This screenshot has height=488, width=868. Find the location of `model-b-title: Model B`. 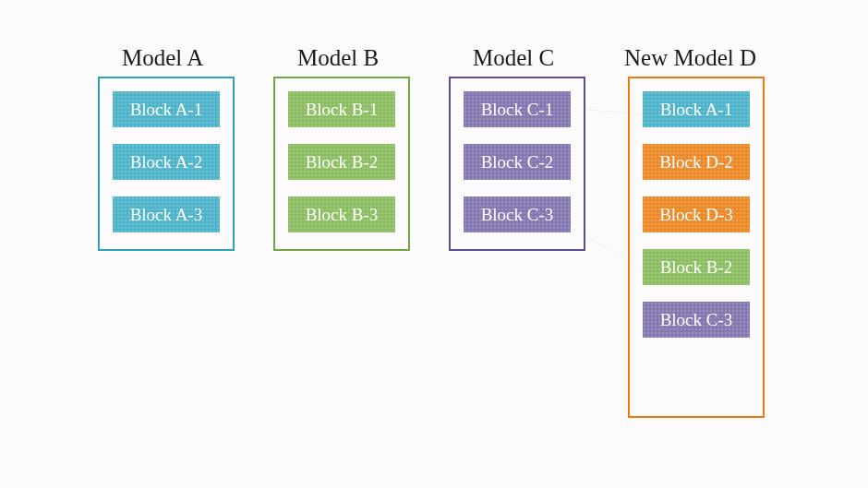

model-b-title: Model B is located at coordinates (338, 58).